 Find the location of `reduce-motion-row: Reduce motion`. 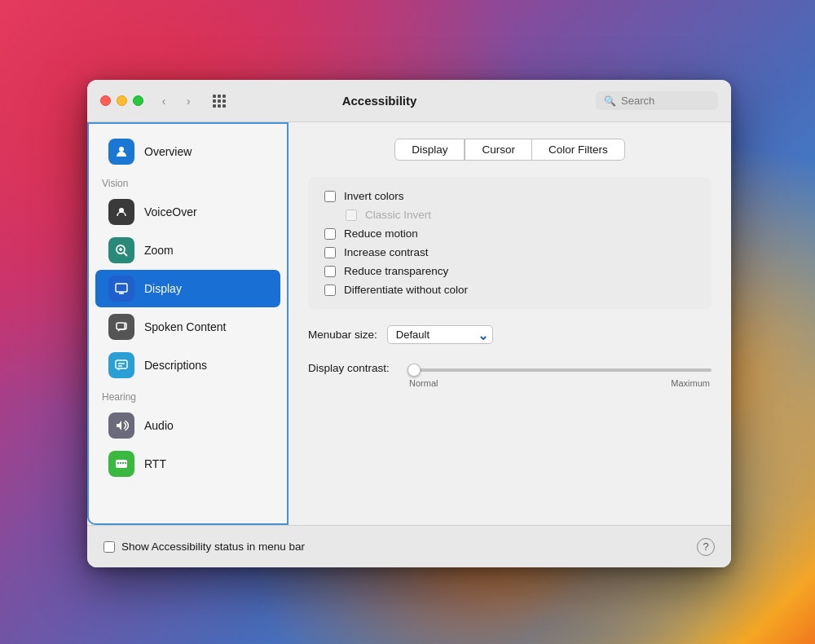

reduce-motion-row: Reduce motion is located at coordinates (510, 233).